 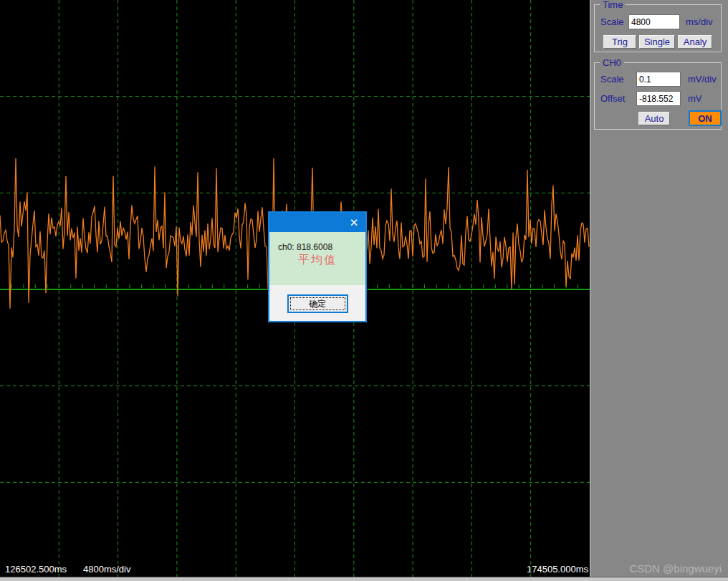 I want to click on time-groupbox: Time Scale ms/div Trig Single Analy, so click(x=658, y=29).